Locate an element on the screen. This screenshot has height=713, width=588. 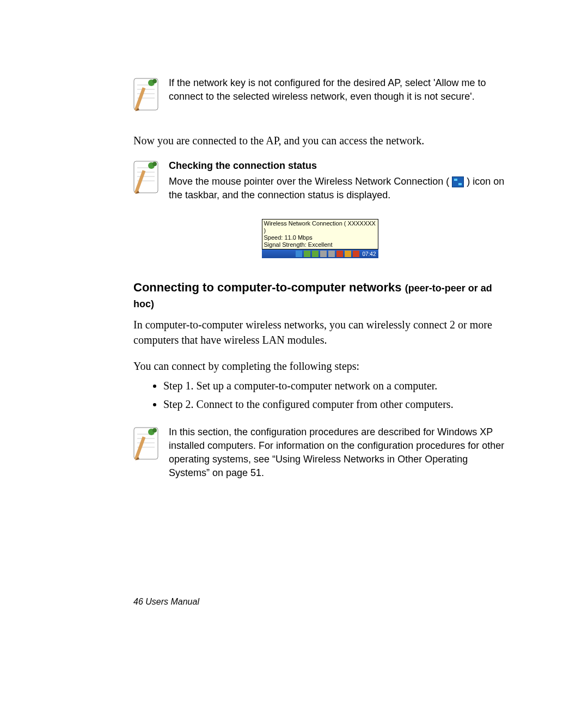
page-footer: 46 Users Manual is located at coordinates (167, 602).